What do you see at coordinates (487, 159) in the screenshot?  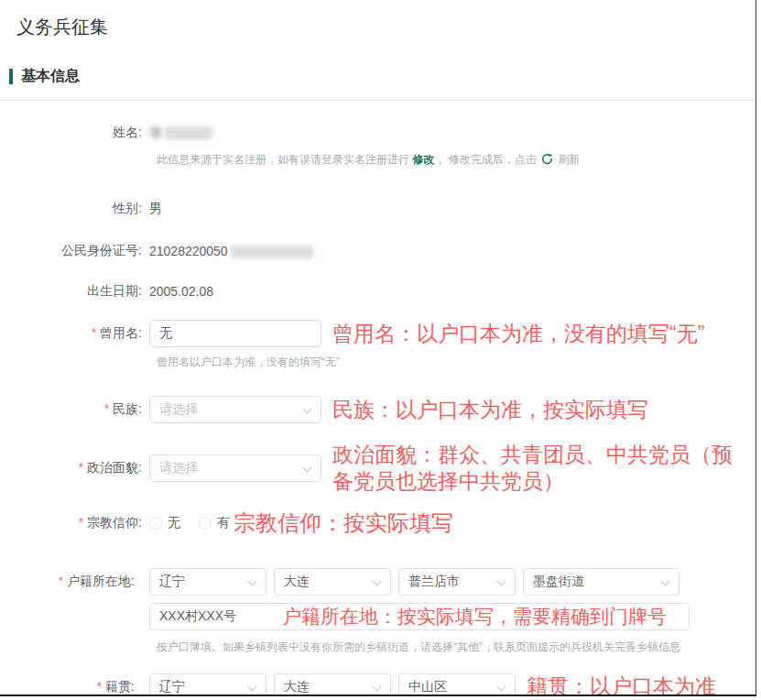 I see `realname-note-text-2: ， 修改完成后，点击` at bounding box center [487, 159].